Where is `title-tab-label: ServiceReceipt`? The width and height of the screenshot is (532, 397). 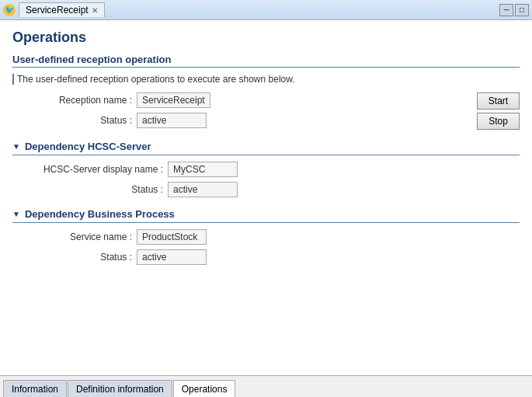
title-tab-label: ServiceReceipt is located at coordinates (57, 10).